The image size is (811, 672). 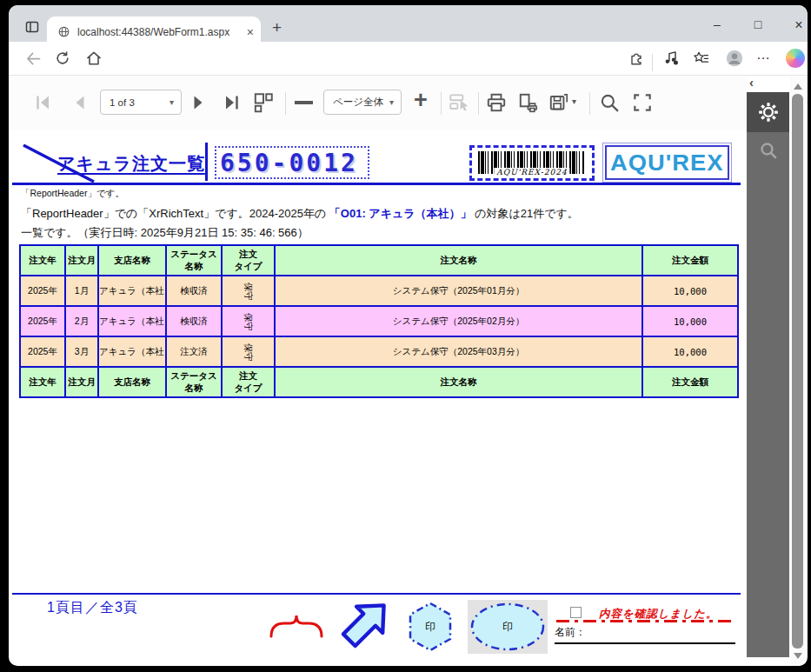 I want to click on prev-page-button, so click(x=80, y=103).